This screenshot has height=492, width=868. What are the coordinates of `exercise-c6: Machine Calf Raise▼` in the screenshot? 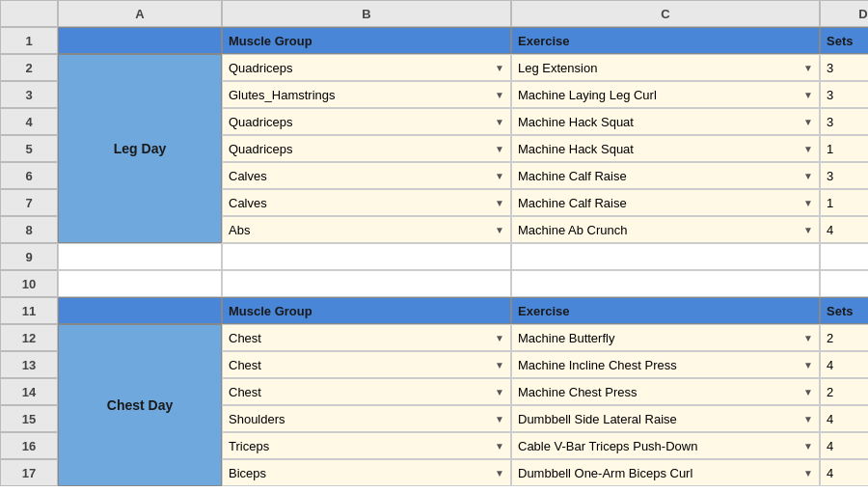 It's located at (665, 176).